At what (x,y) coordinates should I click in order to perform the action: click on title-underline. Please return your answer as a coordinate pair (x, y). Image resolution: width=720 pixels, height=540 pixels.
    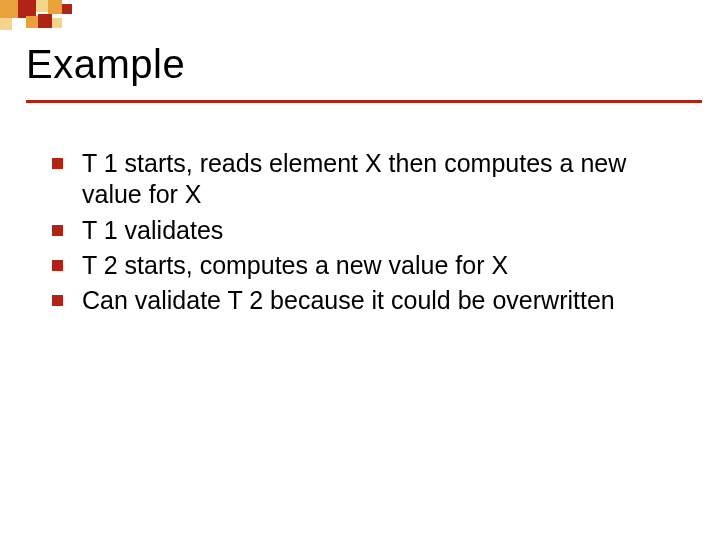
    Looking at the image, I should click on (364, 102).